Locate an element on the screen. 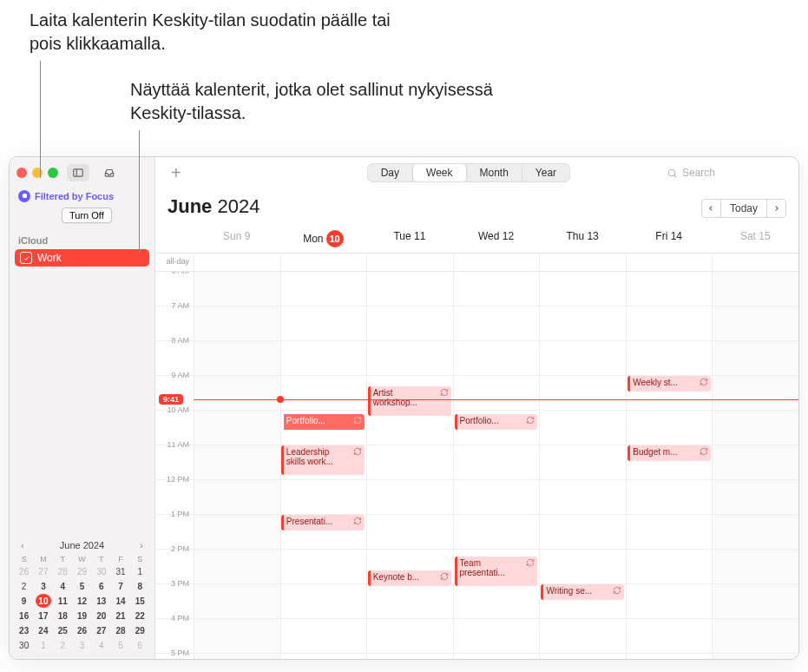 The image size is (808, 672). mini-cal-cell: 18 is located at coordinates (62, 616).